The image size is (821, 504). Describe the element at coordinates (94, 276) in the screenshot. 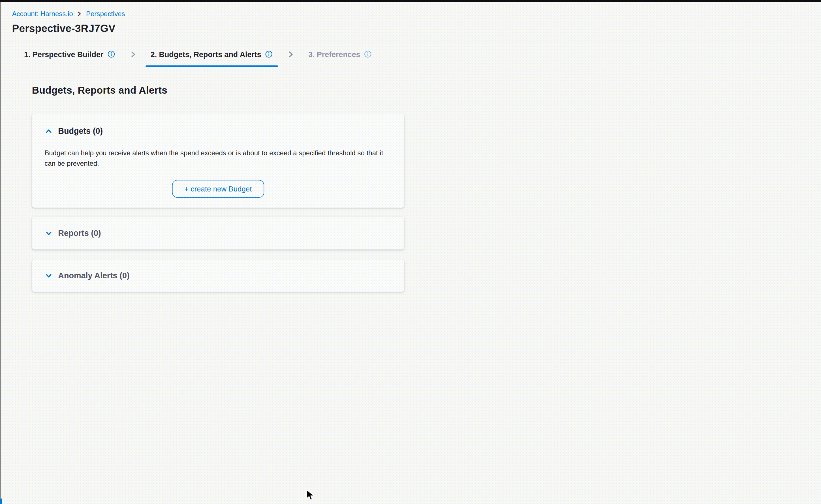

I see `anomaly-alerts-card-title: Anomaly Alerts (0)` at that location.